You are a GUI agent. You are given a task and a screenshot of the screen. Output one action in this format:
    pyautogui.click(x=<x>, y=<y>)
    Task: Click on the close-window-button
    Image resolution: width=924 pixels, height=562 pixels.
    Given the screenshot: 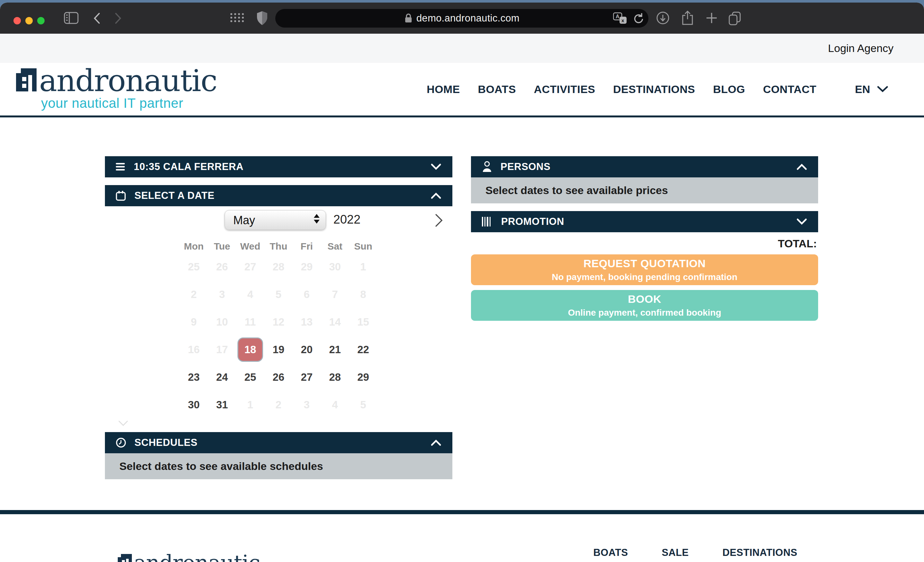 What is the action you would take?
    pyautogui.click(x=17, y=21)
    